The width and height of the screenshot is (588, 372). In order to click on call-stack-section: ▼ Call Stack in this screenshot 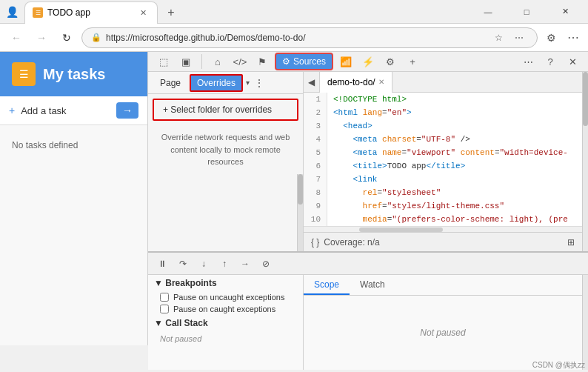, I will do `click(225, 323)`.